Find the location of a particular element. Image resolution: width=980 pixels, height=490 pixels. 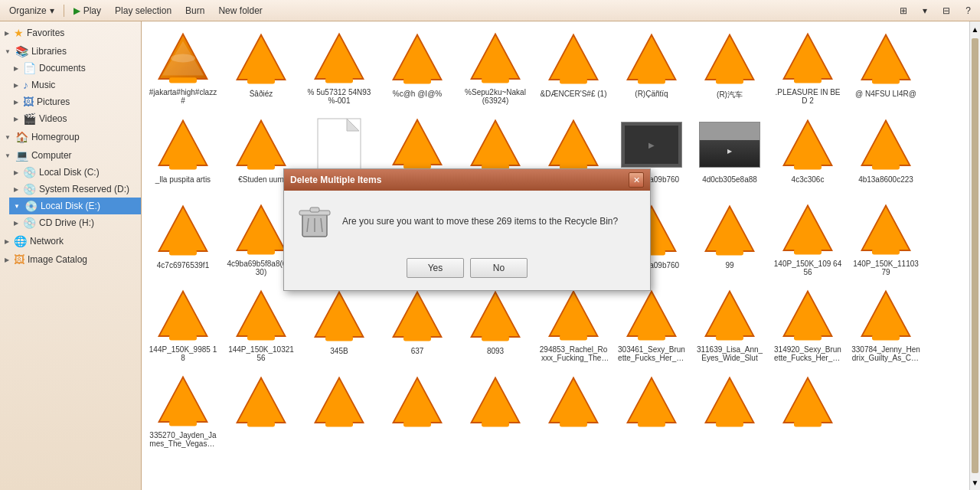

sidebar-item-favorites: ▶ ★ Favorites is located at coordinates (70, 33).